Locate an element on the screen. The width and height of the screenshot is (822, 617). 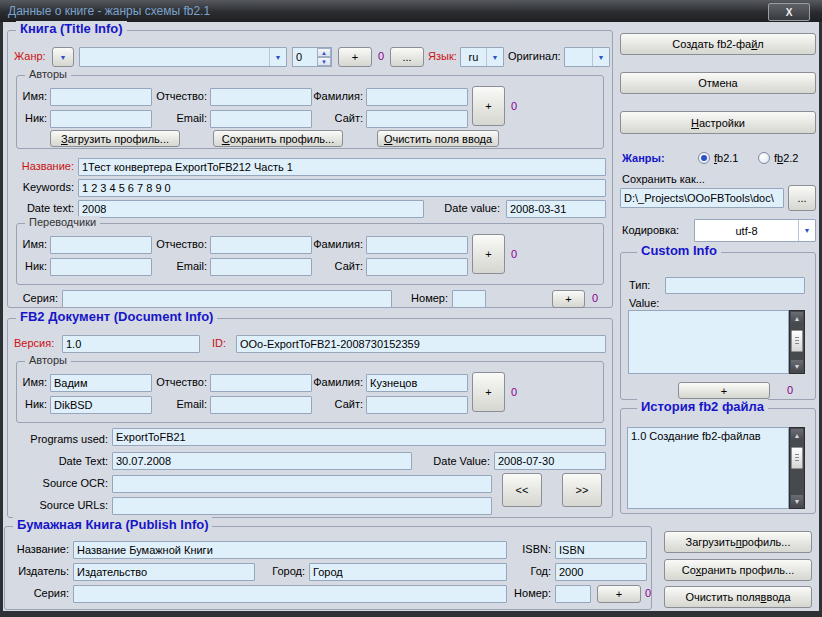
spin-down-icon: ▼ is located at coordinates (324, 62).